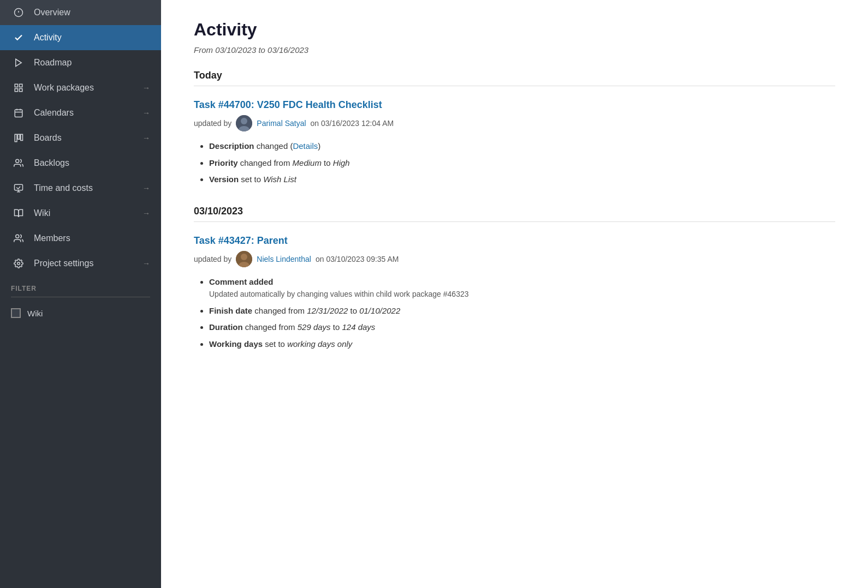 The image size is (868, 588). I want to click on activity-task-43427: Task #43427: Parentupdated by Niels Lind…, so click(514, 293).